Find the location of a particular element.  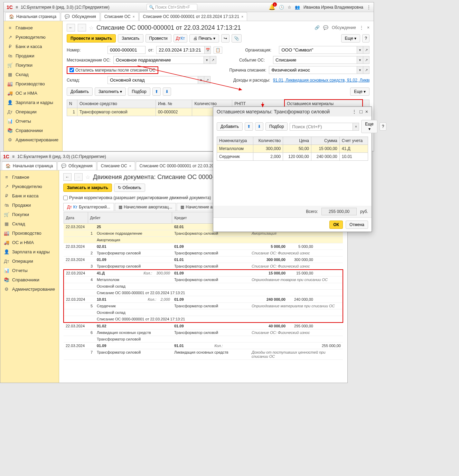

movement-row: 22.03.202401.0901.01300 000,00300 000,00 is located at coordinates (203, 260).